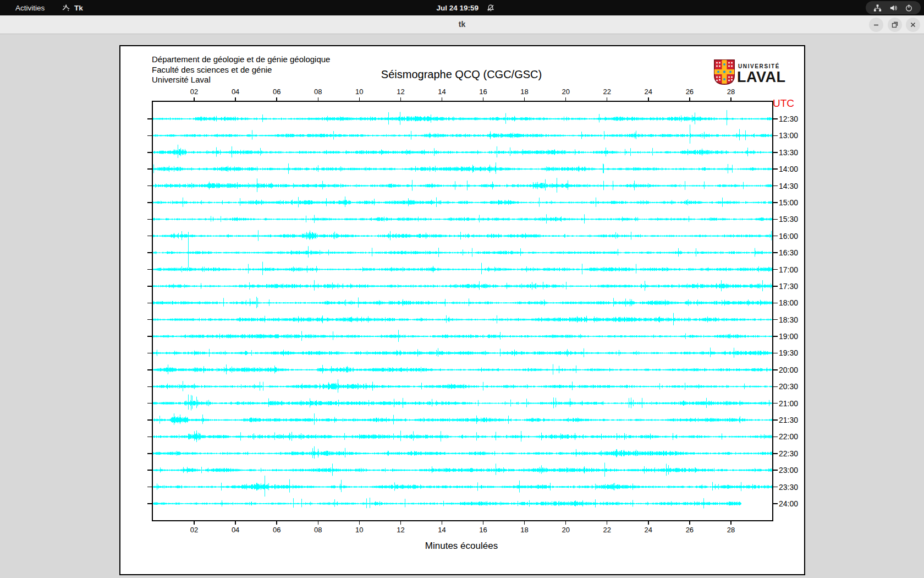  I want to click on trace-time-label: 14:30, so click(789, 186).